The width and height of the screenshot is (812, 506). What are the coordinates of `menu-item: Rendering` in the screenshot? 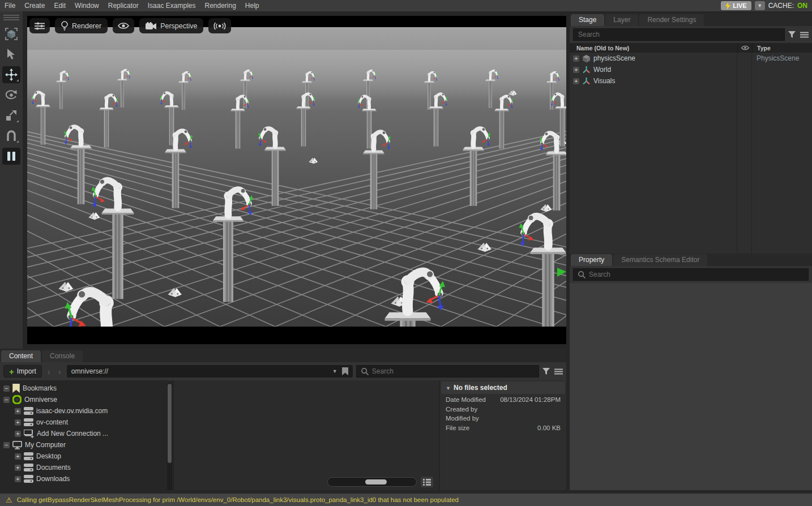 It's located at (220, 6).